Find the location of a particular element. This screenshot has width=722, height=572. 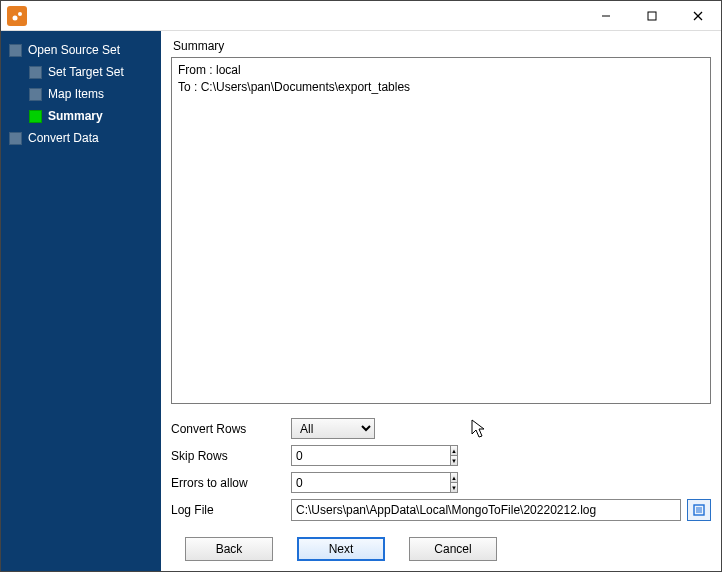

step-label: Summary is located at coordinates (76, 116).